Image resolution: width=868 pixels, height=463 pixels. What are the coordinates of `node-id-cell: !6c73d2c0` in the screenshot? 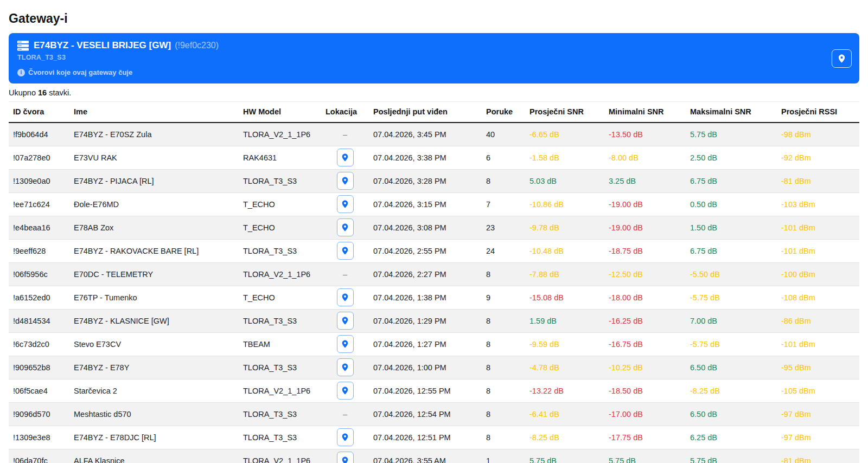 It's located at (39, 344).